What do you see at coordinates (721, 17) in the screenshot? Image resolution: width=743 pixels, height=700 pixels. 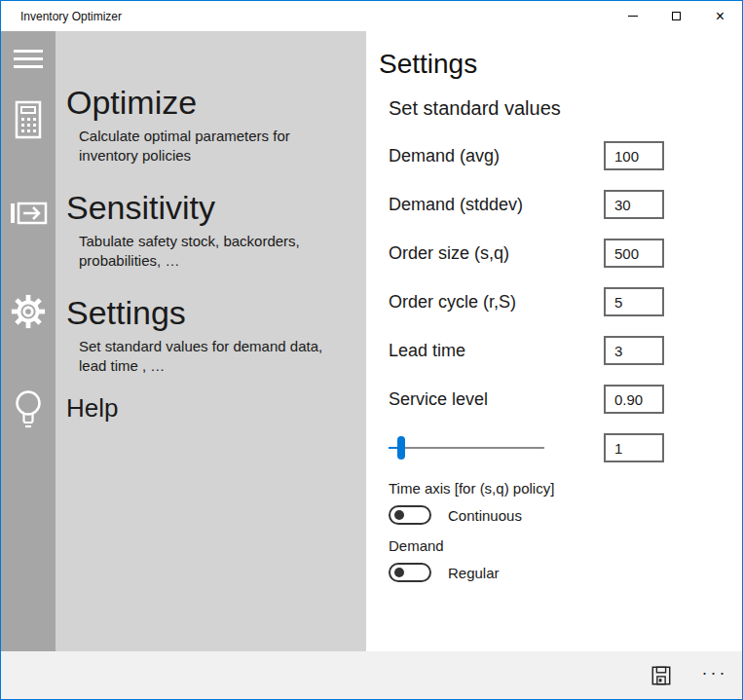 I see `close-icon: ×` at bounding box center [721, 17].